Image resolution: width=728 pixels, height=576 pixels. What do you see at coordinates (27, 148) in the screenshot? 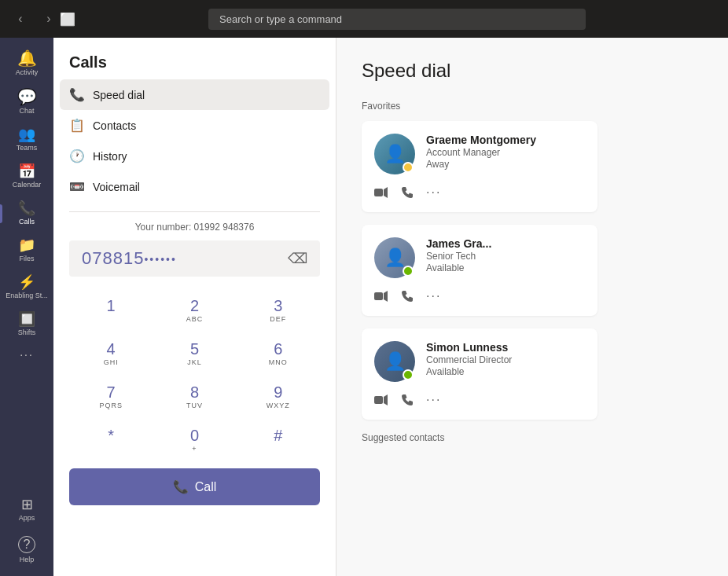
I see `sidebar-label-teams: Teams` at bounding box center [27, 148].